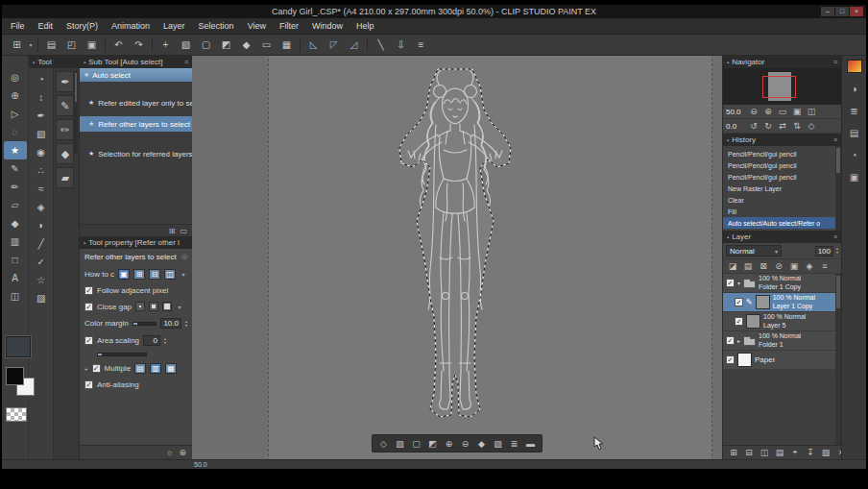 The width and height of the screenshot is (868, 489). Describe the element at coordinates (88, 340) in the screenshot. I see `area-scaling-checkbox: ✓` at that location.